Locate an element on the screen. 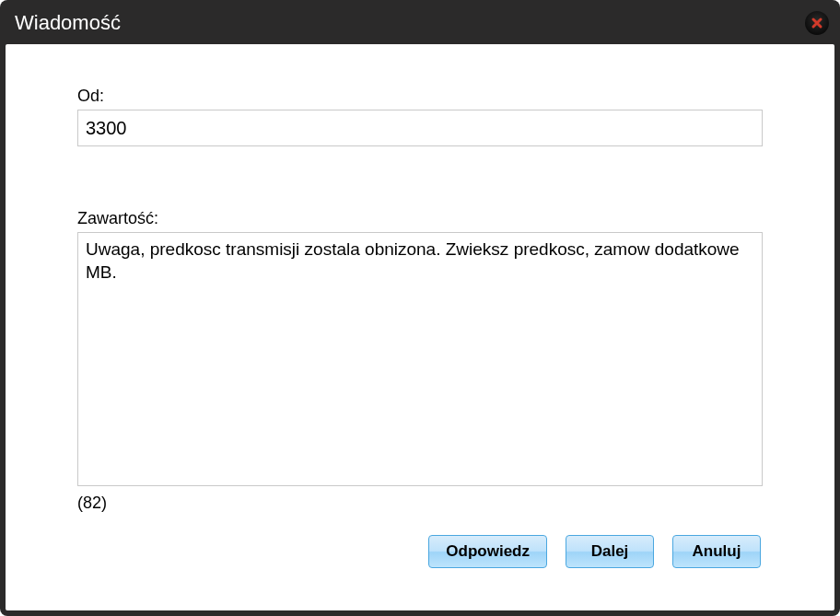 Image resolution: width=840 pixels, height=616 pixels. dialog-titlebar: Wiadomość is located at coordinates (420, 23).